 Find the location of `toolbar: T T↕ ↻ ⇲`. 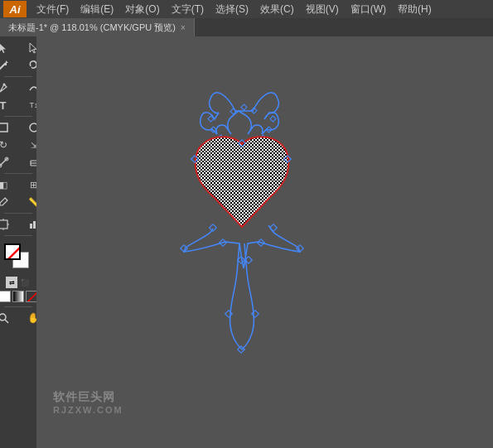

toolbar: T T↕ ↻ ⇲ is located at coordinates (18, 242).